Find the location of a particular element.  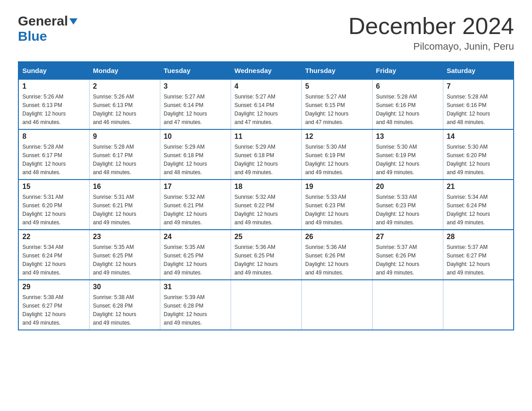

day-number: 5 is located at coordinates (337, 86).